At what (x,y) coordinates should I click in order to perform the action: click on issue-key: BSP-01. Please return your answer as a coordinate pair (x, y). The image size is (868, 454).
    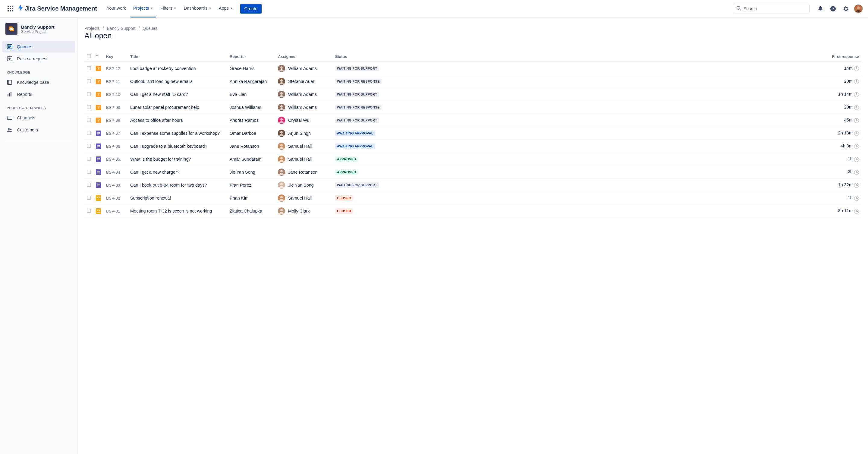
    Looking at the image, I should click on (113, 211).